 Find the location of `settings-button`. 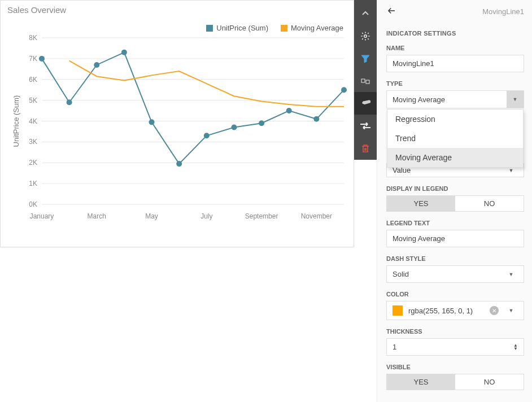

settings-button is located at coordinates (365, 36).